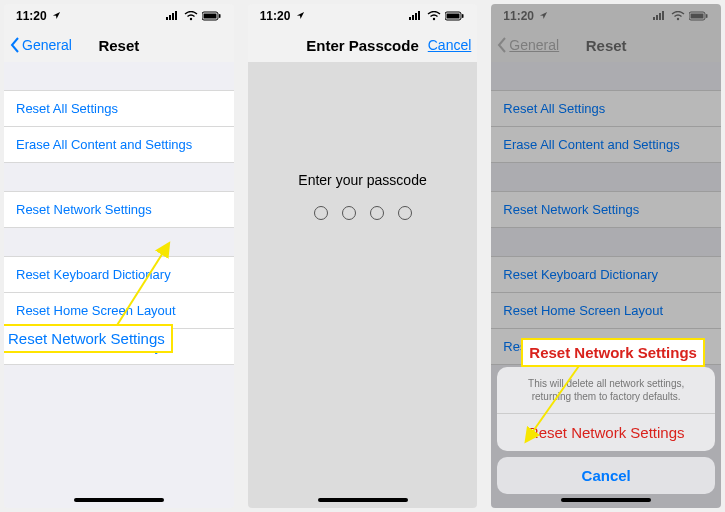 This screenshot has width=725, height=512. I want to click on passcode-dots, so click(363, 213).